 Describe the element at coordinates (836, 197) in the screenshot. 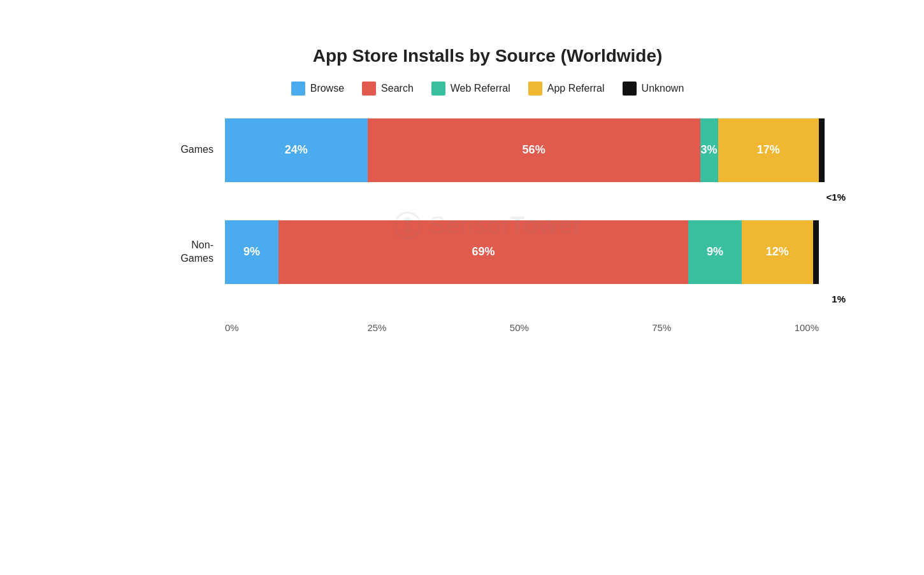

I see `small-pct-label-0: <1%` at that location.